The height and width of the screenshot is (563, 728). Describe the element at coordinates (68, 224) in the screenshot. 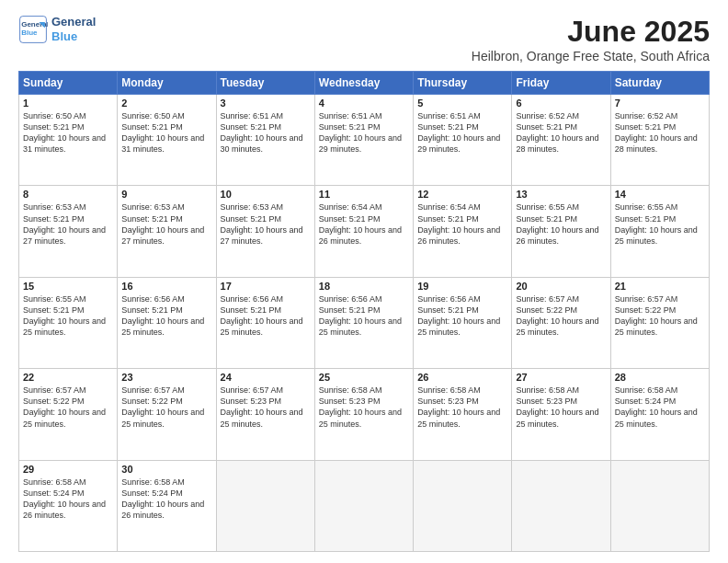

I see `day-info-8: Sunrise: 6:53 AMSunset: 5:21 PMDaylight:…` at that location.